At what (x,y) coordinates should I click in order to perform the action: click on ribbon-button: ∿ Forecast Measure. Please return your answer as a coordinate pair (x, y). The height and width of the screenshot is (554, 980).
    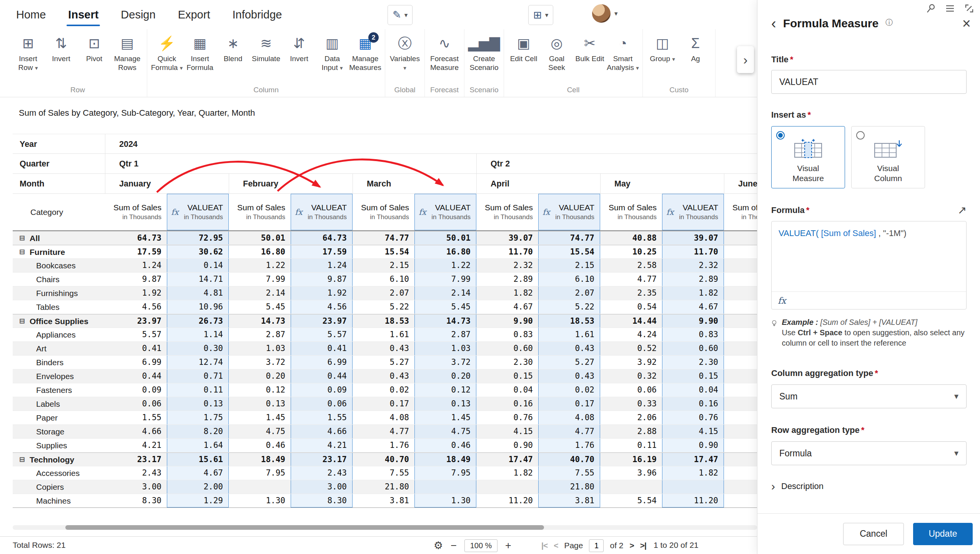
    Looking at the image, I should click on (444, 58).